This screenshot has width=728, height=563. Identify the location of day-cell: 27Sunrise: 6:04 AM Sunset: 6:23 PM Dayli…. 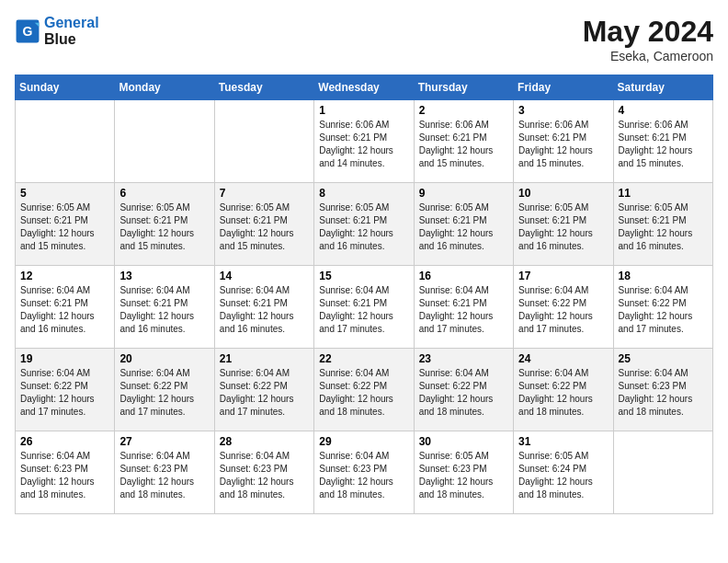
(165, 473).